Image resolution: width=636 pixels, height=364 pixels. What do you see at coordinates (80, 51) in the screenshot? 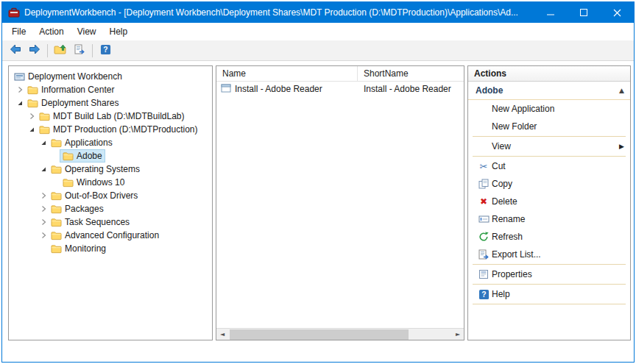
I see `export-icon` at bounding box center [80, 51].